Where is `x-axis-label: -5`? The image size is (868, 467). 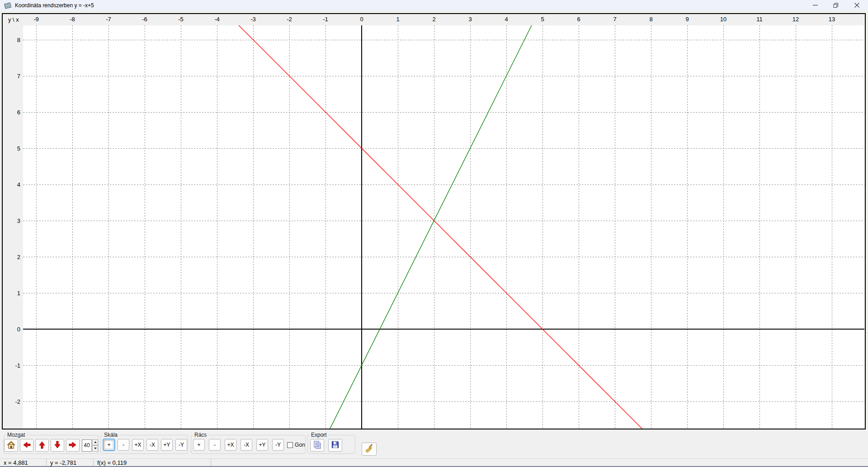
x-axis-label: -5 is located at coordinates (181, 19).